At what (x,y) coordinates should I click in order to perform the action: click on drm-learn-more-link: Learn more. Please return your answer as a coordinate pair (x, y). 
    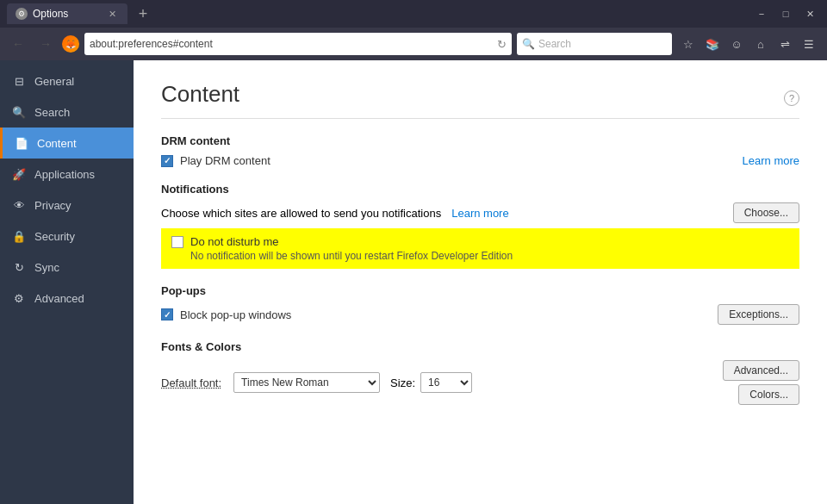
    Looking at the image, I should click on (771, 160).